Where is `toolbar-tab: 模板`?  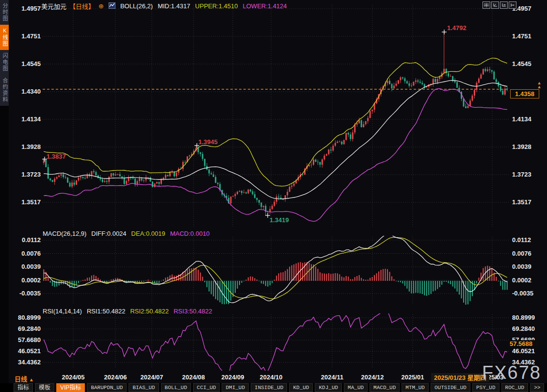 toolbar-tab: 模板 is located at coordinates (45, 388).